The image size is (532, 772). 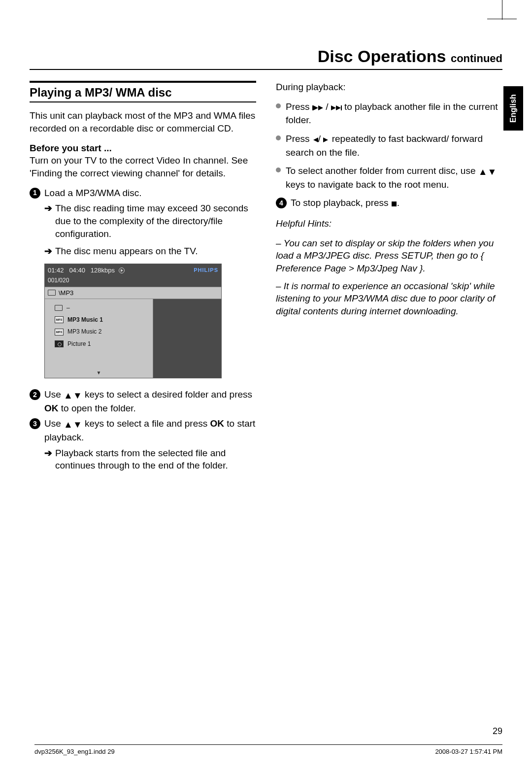 What do you see at coordinates (85, 332) in the screenshot?
I see `list-item-label: MP3 Music 2` at bounding box center [85, 332].